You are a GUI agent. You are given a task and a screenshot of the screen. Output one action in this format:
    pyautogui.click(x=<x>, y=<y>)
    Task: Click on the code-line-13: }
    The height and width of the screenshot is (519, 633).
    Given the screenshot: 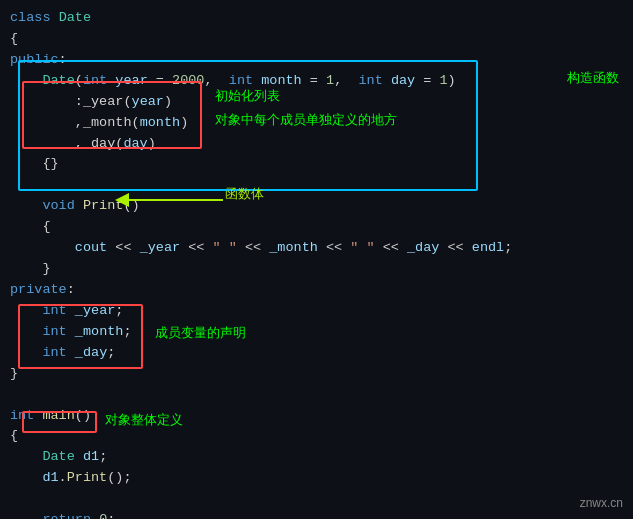 What is the action you would take?
    pyautogui.click(x=316, y=270)
    